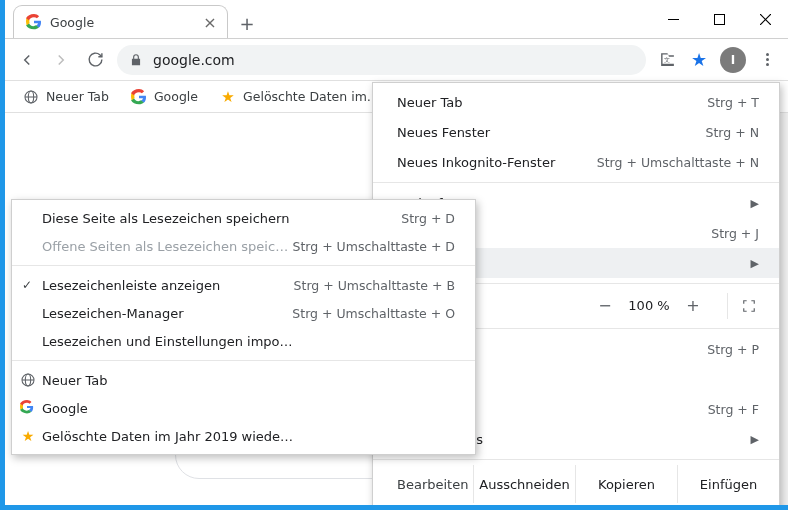 Image resolution: width=788 pixels, height=510 pixels. Describe the element at coordinates (311, 96) in the screenshot. I see `bookmark-label: Gelöschte Daten im…` at that location.